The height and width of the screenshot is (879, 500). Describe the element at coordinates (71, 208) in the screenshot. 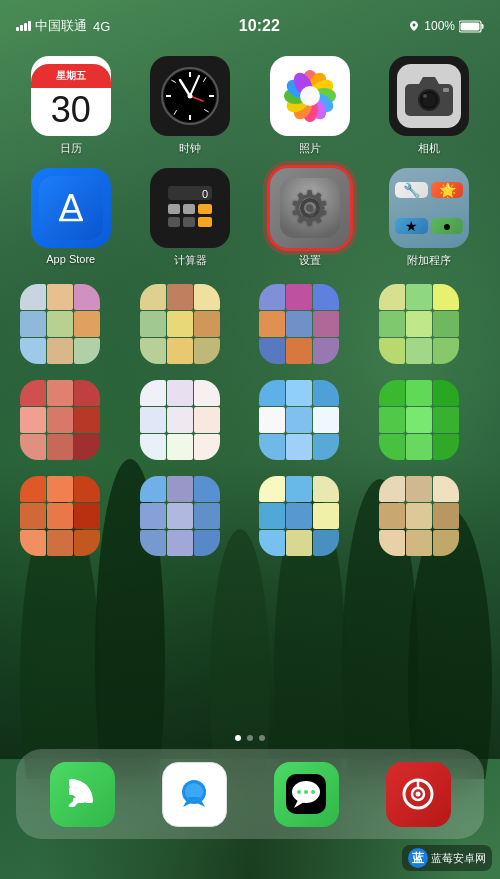

I see `svg-text: A` at that location.